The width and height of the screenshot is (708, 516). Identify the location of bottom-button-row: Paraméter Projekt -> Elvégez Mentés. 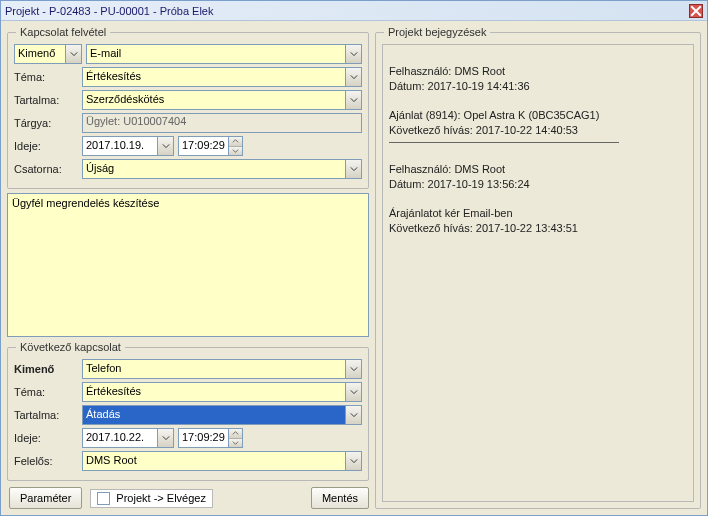
(188, 497).